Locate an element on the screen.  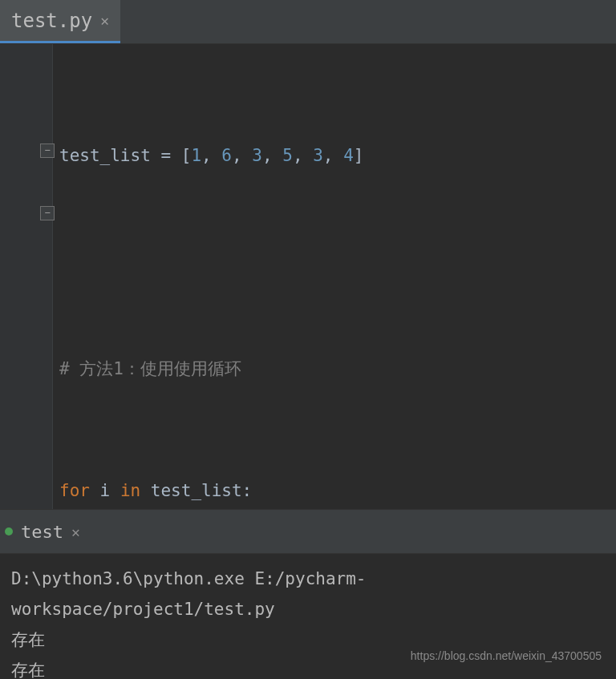
run-status-icon is located at coordinates (9, 531).